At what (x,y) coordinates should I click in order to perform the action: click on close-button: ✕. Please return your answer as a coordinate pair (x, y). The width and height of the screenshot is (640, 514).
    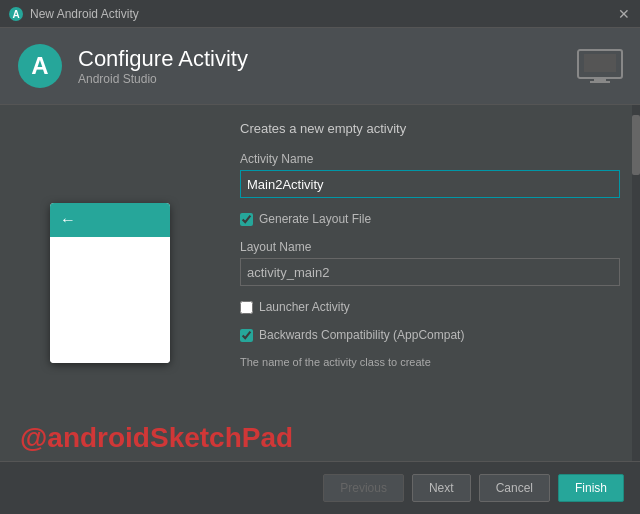
    Looking at the image, I should click on (624, 14).